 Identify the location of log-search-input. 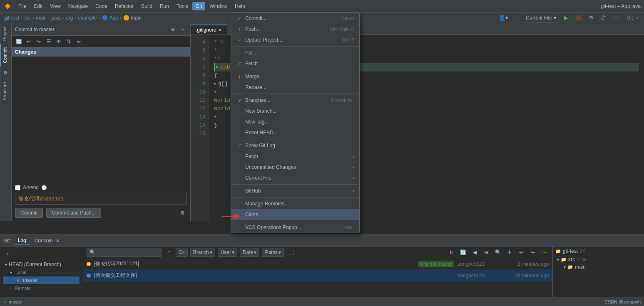
(124, 252).